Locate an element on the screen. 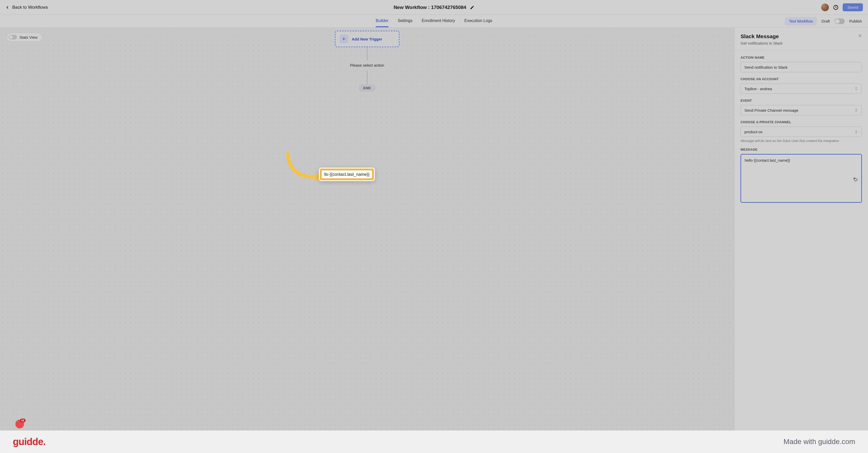 The height and width of the screenshot is (453, 868). panel-subtitle: Get notifications in Slack is located at coordinates (801, 43).